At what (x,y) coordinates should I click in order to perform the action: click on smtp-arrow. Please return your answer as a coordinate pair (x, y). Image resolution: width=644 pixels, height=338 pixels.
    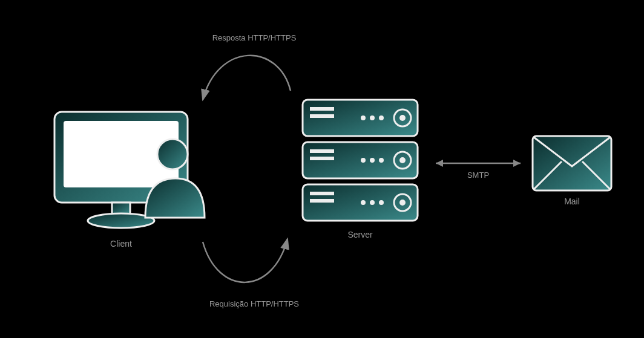
    Looking at the image, I should click on (478, 163).